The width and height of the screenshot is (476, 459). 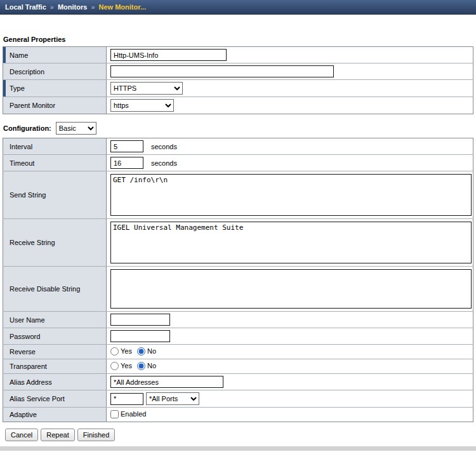 What do you see at coordinates (28, 366) in the screenshot?
I see `transparent-label: Transparent` at bounding box center [28, 366].